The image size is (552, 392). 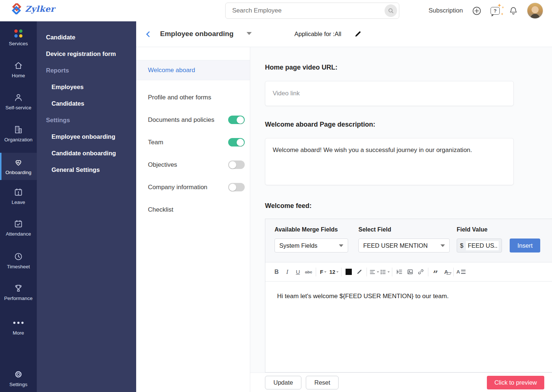 What do you see at coordinates (193, 187) in the screenshot?
I see `section-company-information: Company information` at bounding box center [193, 187].